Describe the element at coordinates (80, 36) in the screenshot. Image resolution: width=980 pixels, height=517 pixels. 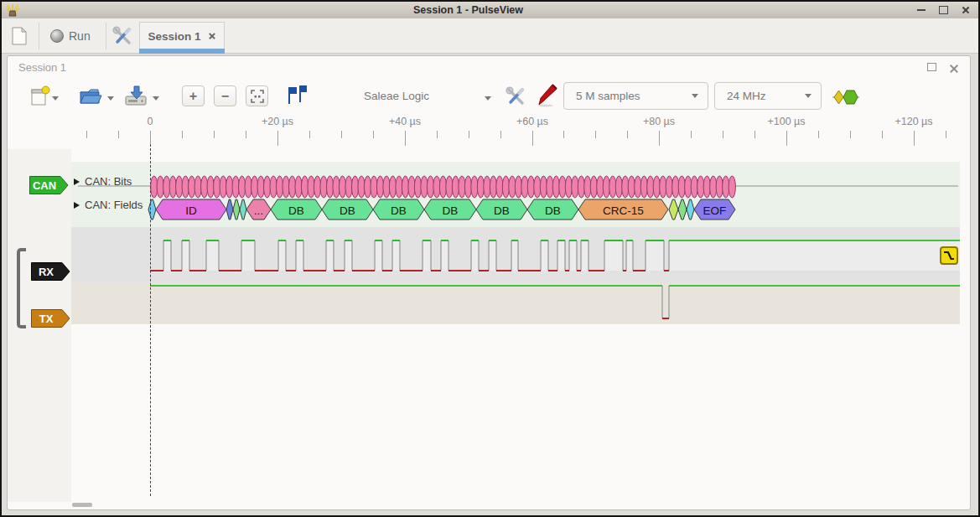
I see `run-button: Run` at that location.